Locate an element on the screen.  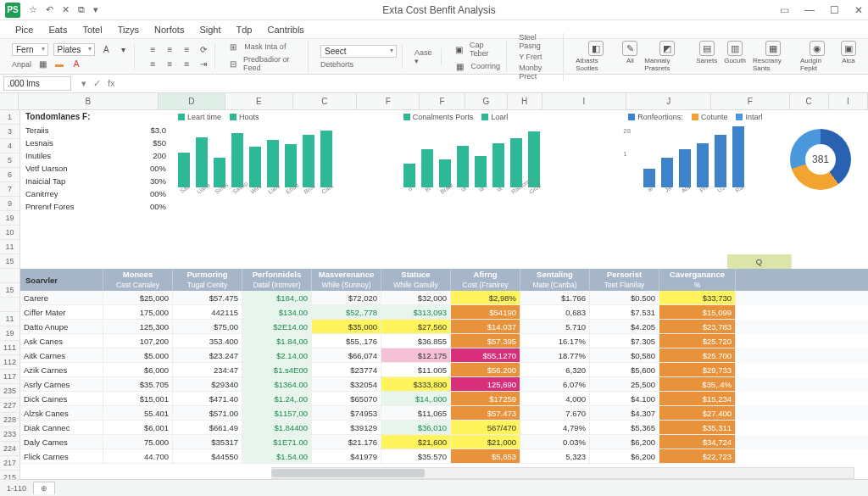
col-header-C: C is located at coordinates (810, 102).